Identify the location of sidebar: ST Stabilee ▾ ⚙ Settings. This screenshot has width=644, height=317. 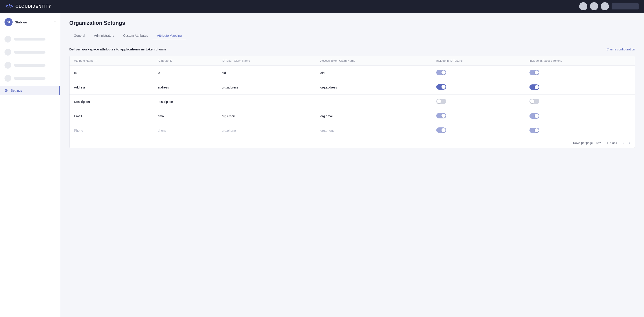
(30, 165).